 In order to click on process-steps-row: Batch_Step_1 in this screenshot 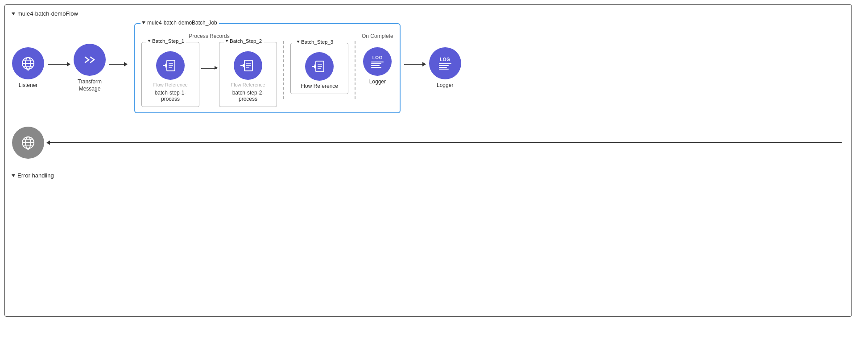, I will do `click(209, 74)`.